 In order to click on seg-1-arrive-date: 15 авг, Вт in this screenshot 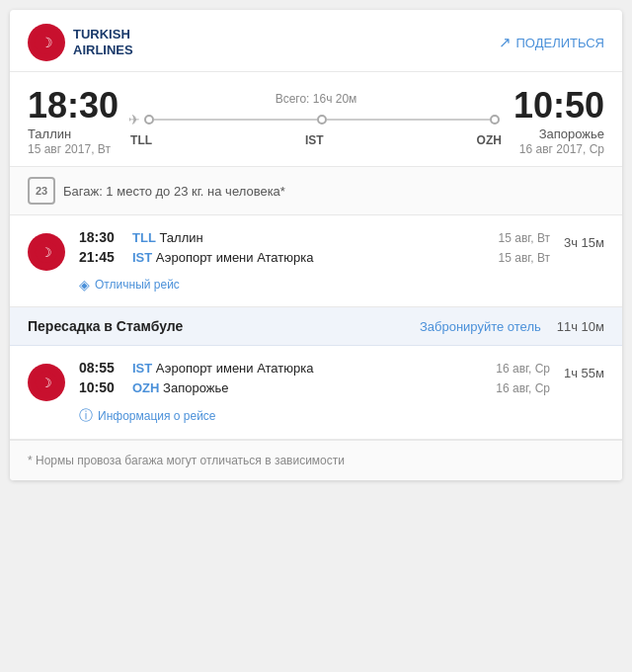, I will do `click(524, 258)`.